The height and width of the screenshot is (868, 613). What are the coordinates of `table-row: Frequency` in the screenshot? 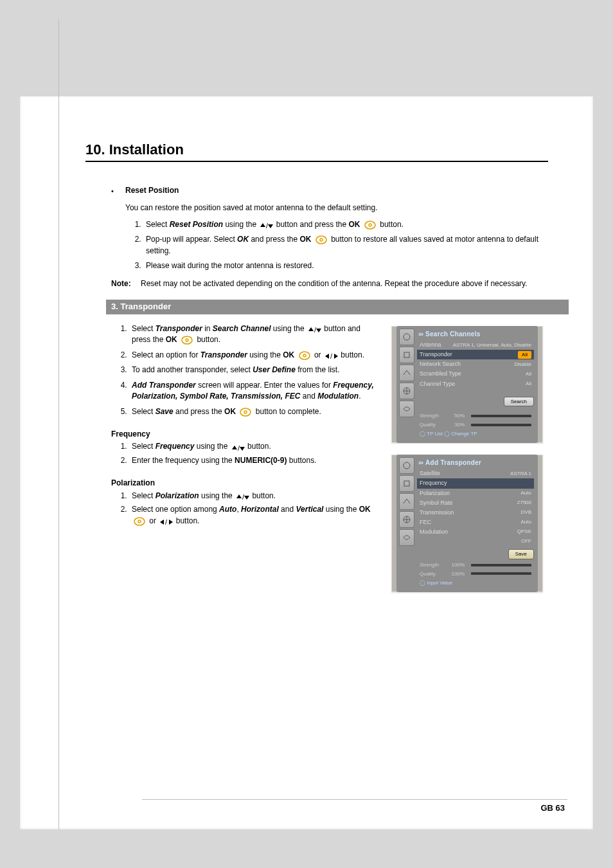 It's located at (475, 484).